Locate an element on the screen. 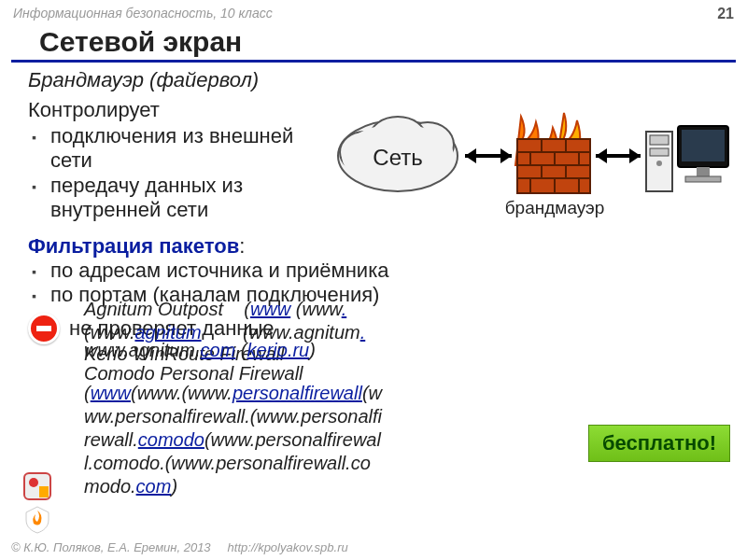 The image size is (747, 560). page-title: Сетевой экран is located at coordinates (374, 43).